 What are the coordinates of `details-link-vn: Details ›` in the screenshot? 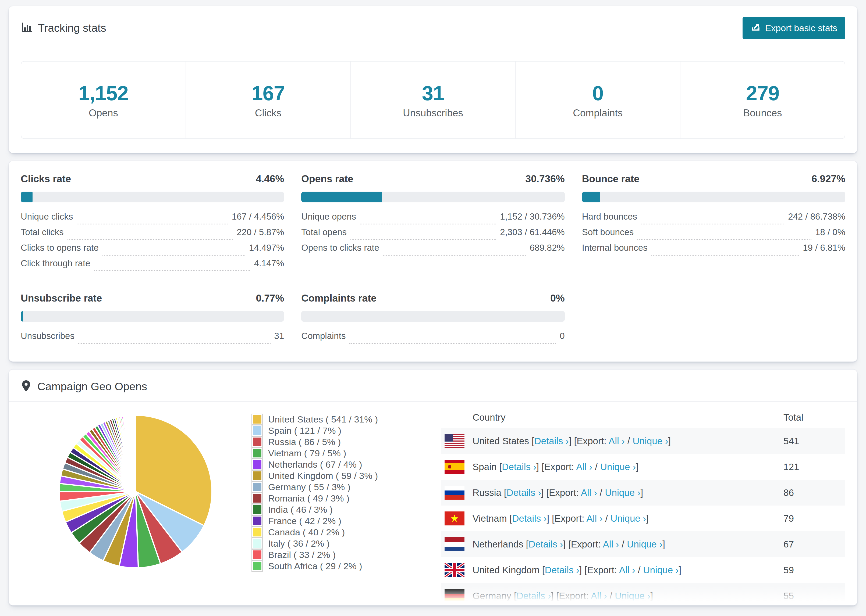 It's located at (529, 518).